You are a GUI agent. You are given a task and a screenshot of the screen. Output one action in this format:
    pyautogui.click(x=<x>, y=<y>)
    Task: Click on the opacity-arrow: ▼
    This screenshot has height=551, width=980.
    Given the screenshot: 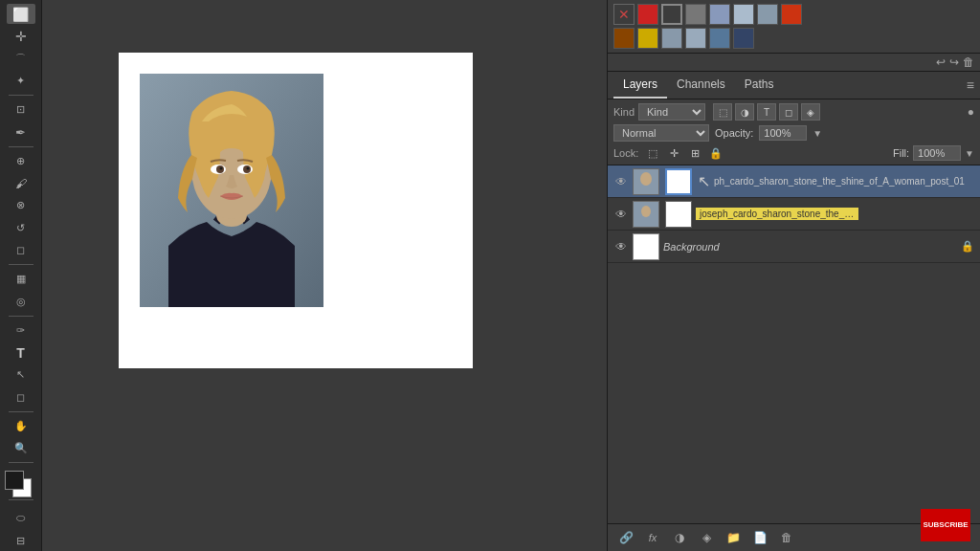 What is the action you would take?
    pyautogui.click(x=817, y=134)
    